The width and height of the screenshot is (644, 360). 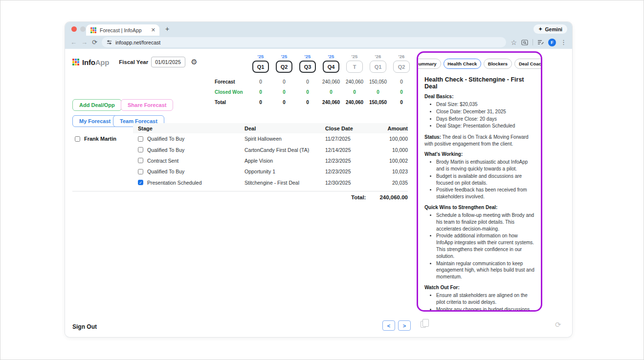 I want to click on sign-out-link: Sign Out, so click(x=85, y=327).